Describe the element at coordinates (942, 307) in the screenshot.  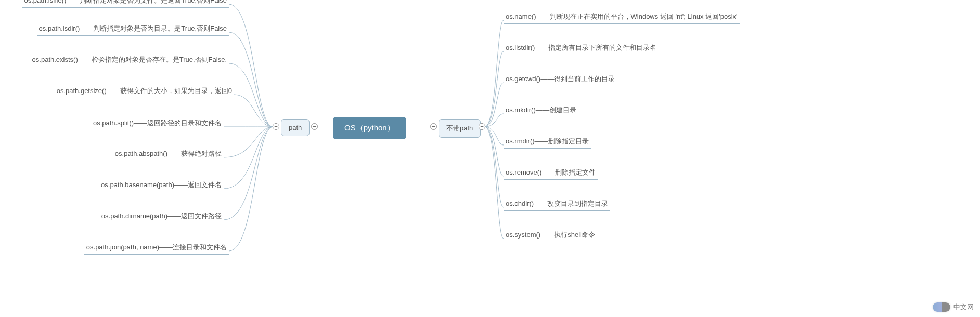
I see `php-logo-icon` at that location.